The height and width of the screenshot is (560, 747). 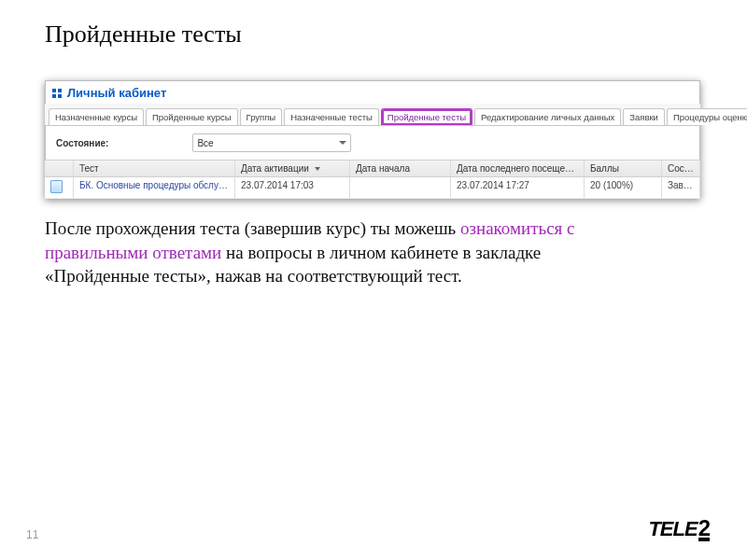 What do you see at coordinates (331, 117) in the screenshot?
I see `tab-assigned-tests: Назначенные тесты` at bounding box center [331, 117].